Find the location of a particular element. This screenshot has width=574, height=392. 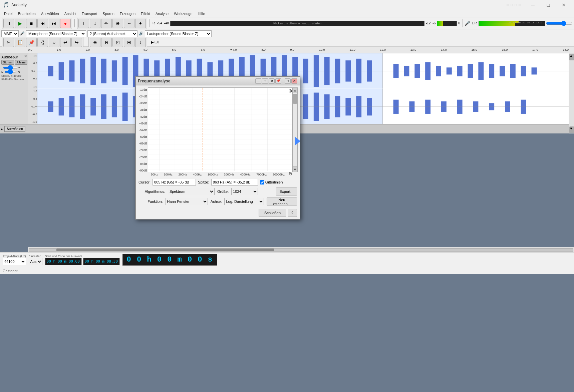

input-level-meter: -54 -48 -36 -30 -24 -18 -12 -6 0 is located at coordinates (512, 23).